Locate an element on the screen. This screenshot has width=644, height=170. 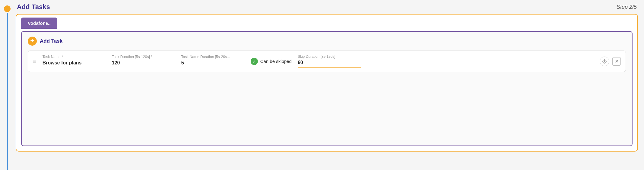
add-task-row: + Add Task is located at coordinates (327, 41).